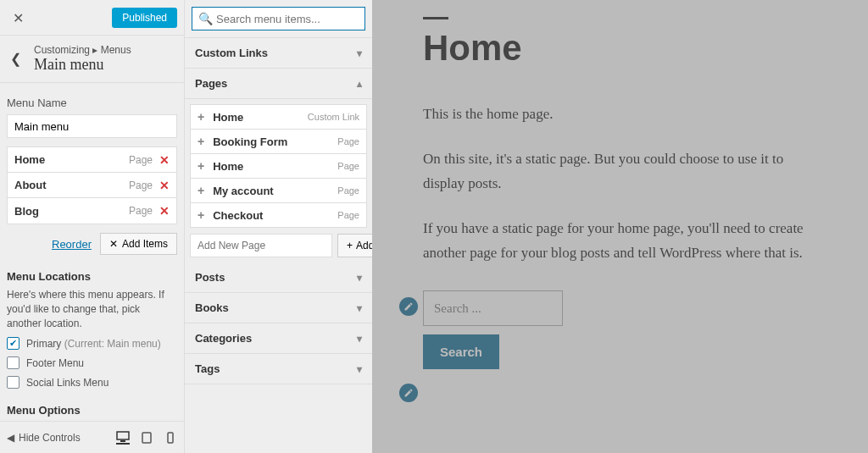  I want to click on desktop-icon, so click(123, 438).